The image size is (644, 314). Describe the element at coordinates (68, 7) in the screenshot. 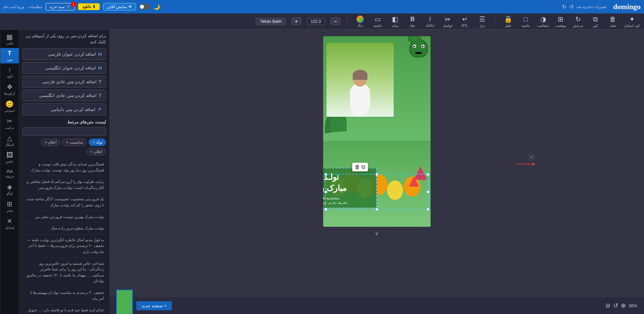

I see `cart-icon: 🛒` at that location.